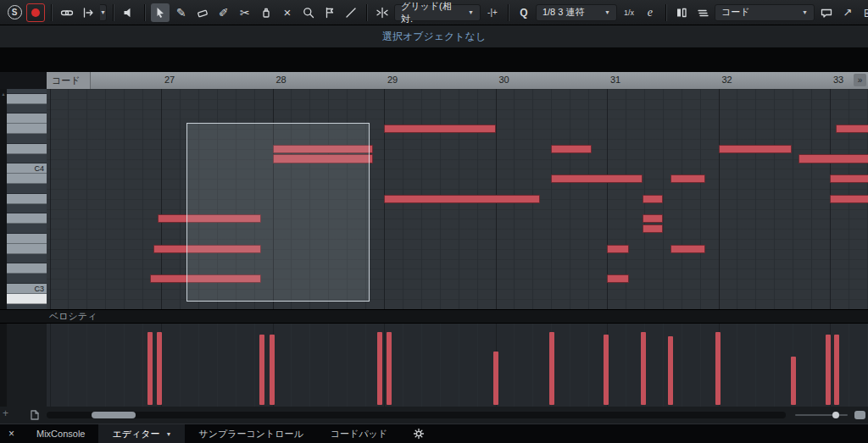 The width and height of the screenshot is (868, 443). Describe the element at coordinates (203, 13) in the screenshot. I see `erase-tool` at that location.